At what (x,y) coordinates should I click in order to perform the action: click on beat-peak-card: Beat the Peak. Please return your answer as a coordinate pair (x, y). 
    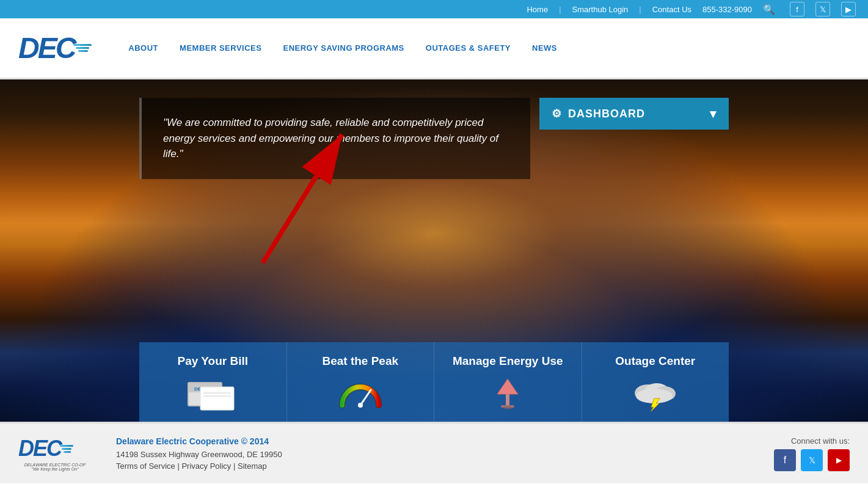
    Looking at the image, I should click on (361, 382).